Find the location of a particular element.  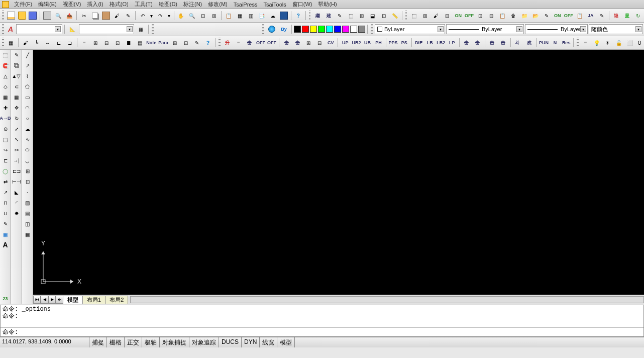

tsai-tool-7: ⊡ is located at coordinates (384, 16).